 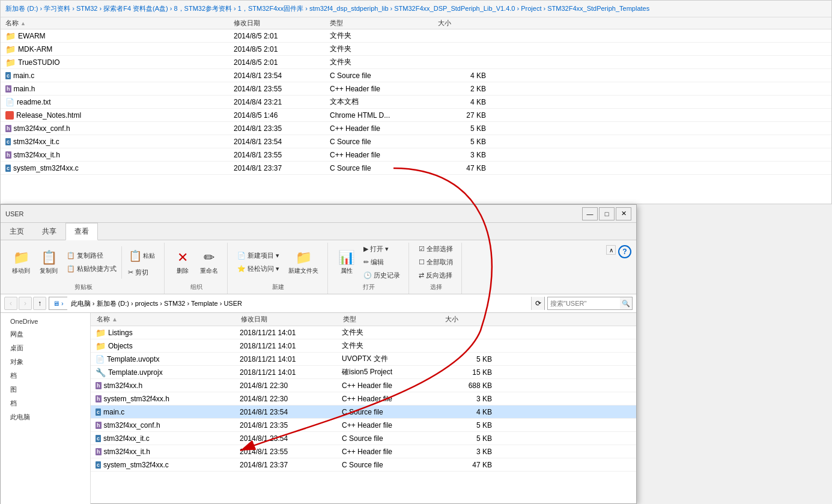 I want to click on open-button: ▶ 打开 ▾, so click(x=382, y=249).